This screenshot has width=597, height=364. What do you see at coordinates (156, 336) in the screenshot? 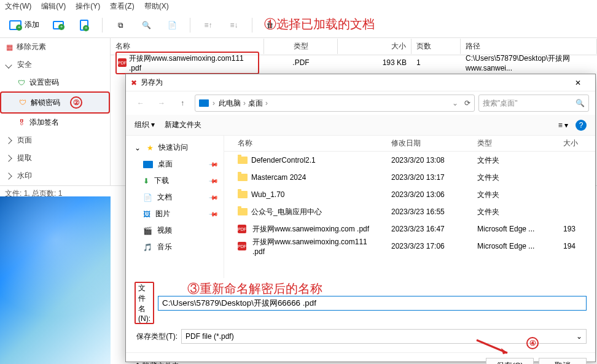
I see `savetype-label: 保存类型(T):` at bounding box center [156, 336].